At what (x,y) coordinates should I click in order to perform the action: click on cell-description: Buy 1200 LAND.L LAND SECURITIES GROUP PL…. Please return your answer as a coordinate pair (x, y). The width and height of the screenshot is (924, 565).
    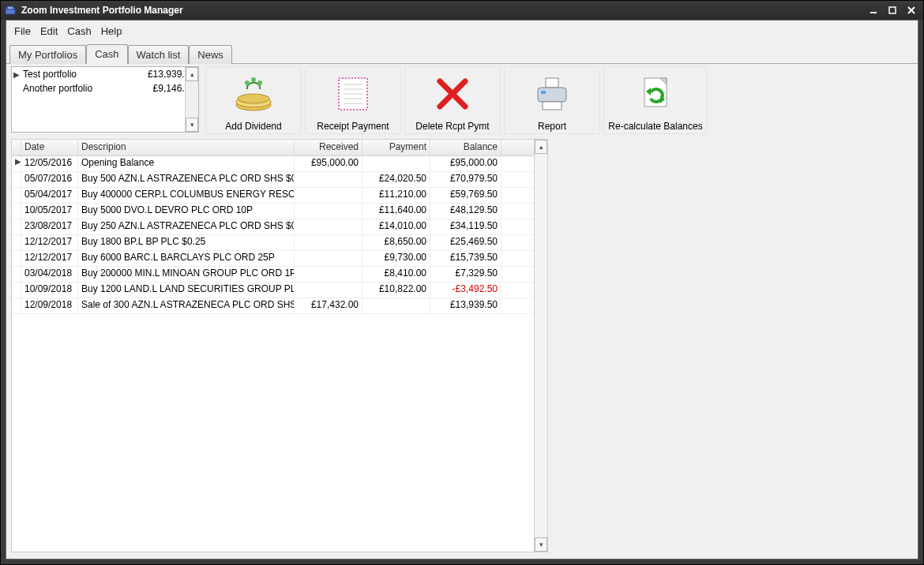
    Looking at the image, I should click on (186, 290).